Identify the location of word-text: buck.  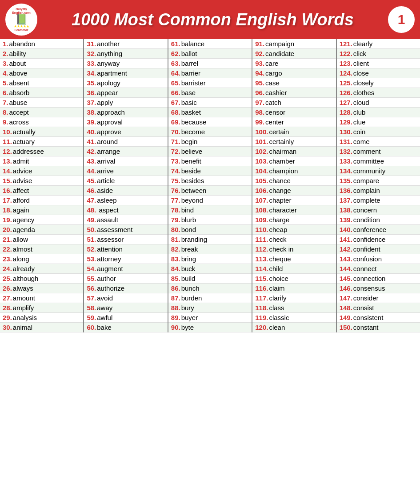
(188, 268).